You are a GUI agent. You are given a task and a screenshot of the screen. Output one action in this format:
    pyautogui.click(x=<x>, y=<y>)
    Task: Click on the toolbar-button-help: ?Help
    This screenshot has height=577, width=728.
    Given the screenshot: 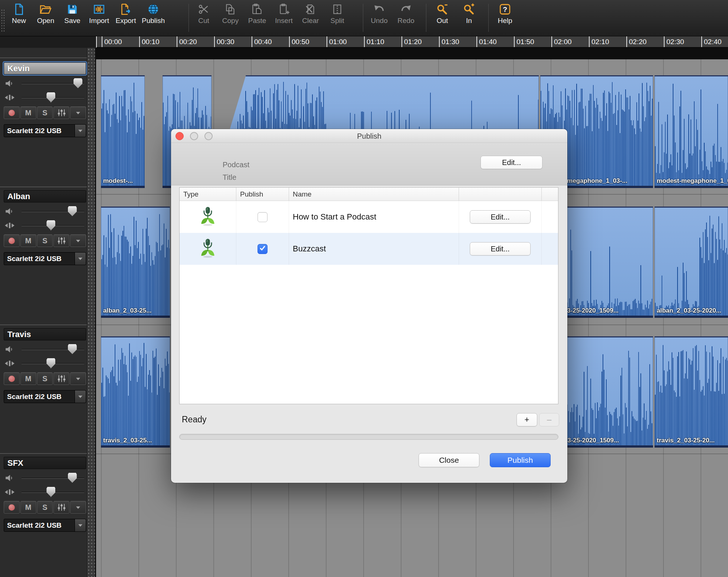 What is the action you would take?
    pyautogui.click(x=505, y=14)
    